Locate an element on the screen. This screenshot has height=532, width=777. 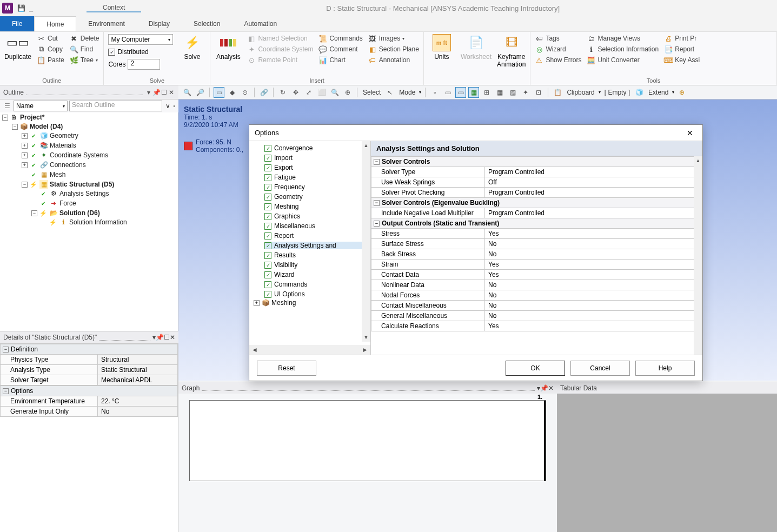
home-tab: Home is located at coordinates (55, 24).